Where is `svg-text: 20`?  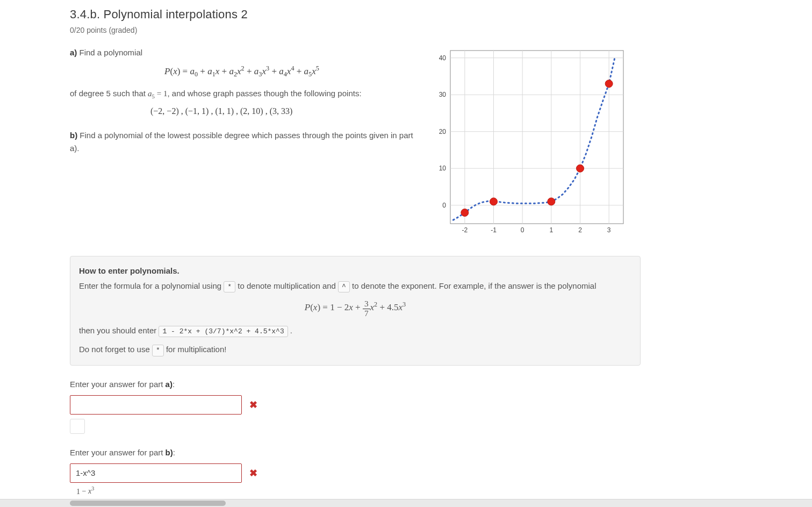
svg-text: 20 is located at coordinates (443, 132).